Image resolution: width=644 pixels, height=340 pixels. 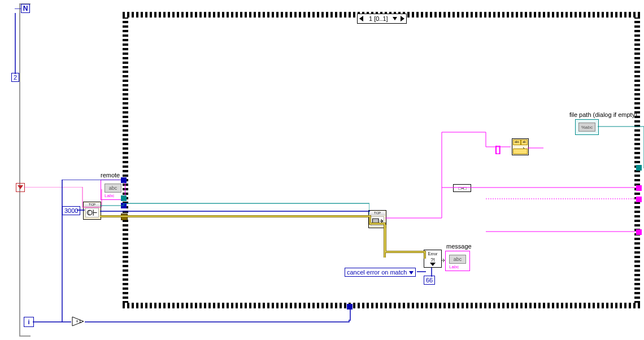 What do you see at coordinates (587, 127) in the screenshot?
I see `file-path-indicator: %abc` at bounding box center [587, 127].